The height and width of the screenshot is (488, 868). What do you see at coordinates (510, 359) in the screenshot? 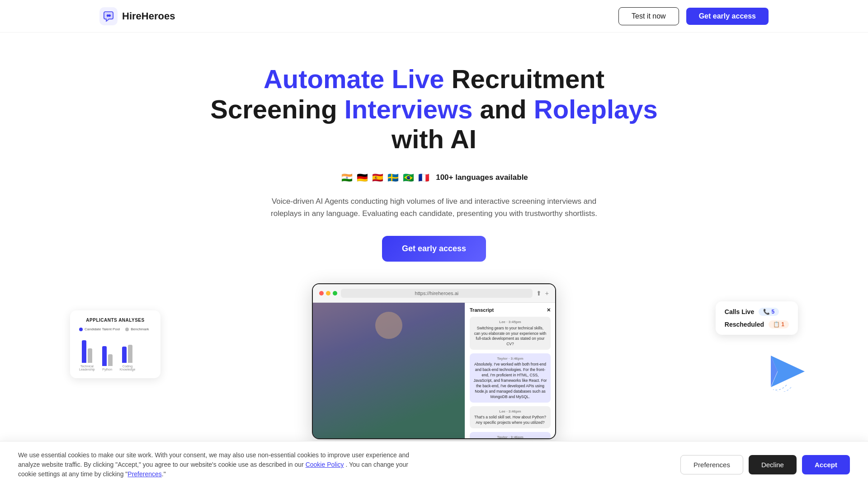
I see `chat-sender-taylor-1: Taylor · 3:46pm` at bounding box center [510, 359].